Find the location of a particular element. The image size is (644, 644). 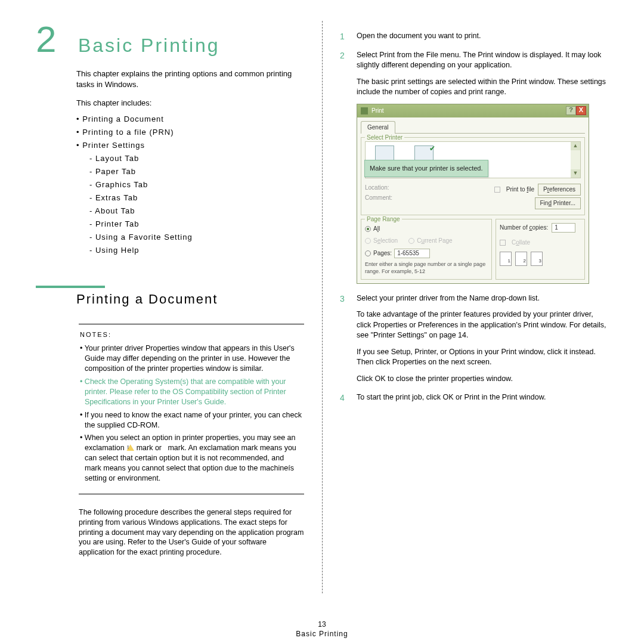

toc-item: Printer Settings is located at coordinates (190, 145).